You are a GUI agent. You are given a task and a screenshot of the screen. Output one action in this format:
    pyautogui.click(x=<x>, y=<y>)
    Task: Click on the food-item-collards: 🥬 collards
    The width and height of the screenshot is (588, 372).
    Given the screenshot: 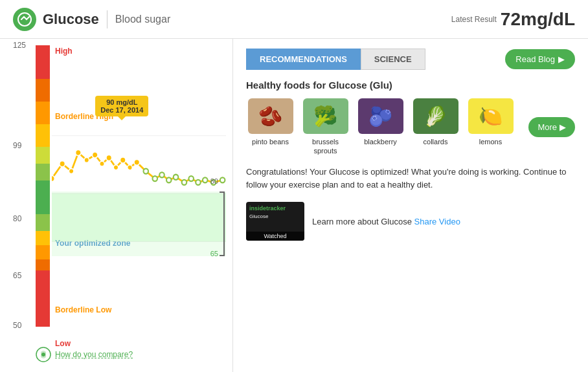 What is the action you would take?
    pyautogui.click(x=435, y=122)
    